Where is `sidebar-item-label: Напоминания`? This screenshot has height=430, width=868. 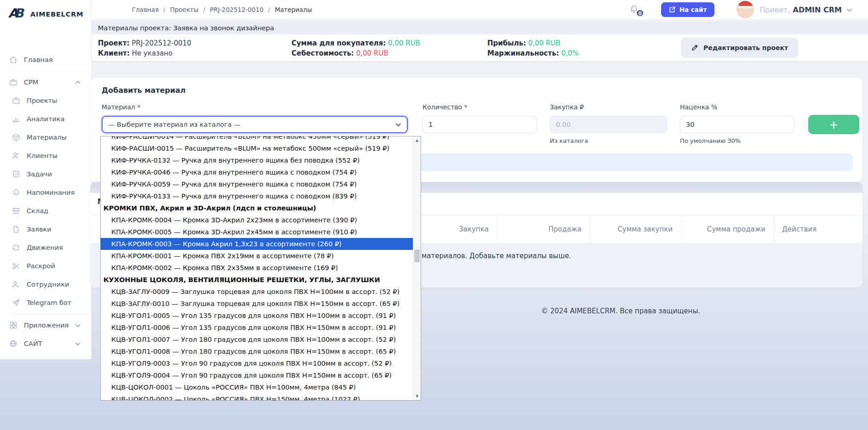
sidebar-item-label: Напоминания is located at coordinates (51, 192).